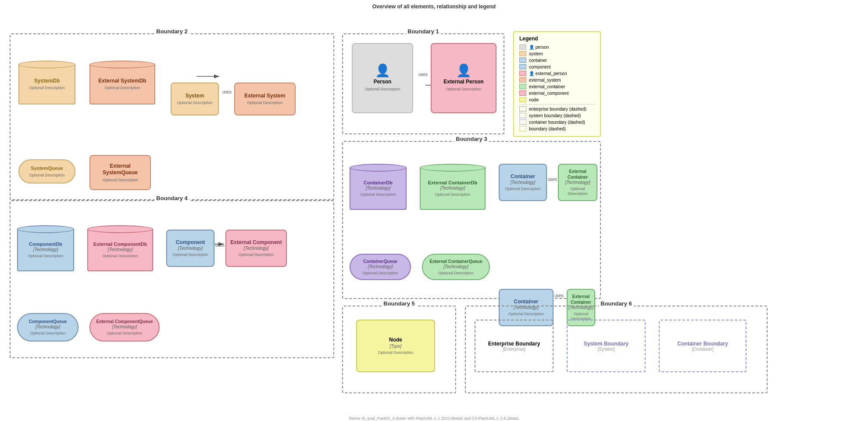 The image size is (868, 421). I want to click on external-system-title: External System, so click(265, 96).